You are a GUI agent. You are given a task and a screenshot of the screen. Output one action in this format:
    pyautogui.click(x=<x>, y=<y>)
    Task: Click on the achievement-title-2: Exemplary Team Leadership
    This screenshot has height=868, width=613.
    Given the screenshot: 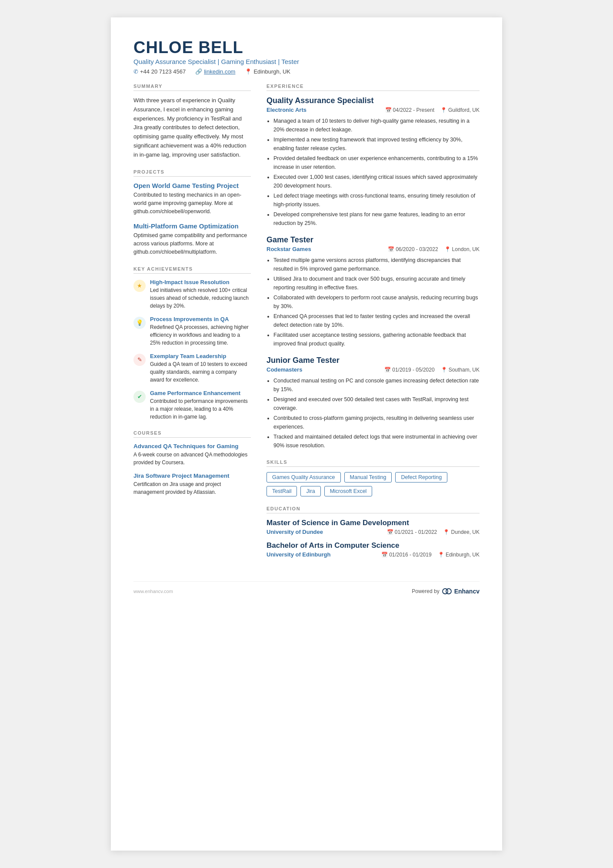 What is the action you would take?
    pyautogui.click(x=200, y=356)
    